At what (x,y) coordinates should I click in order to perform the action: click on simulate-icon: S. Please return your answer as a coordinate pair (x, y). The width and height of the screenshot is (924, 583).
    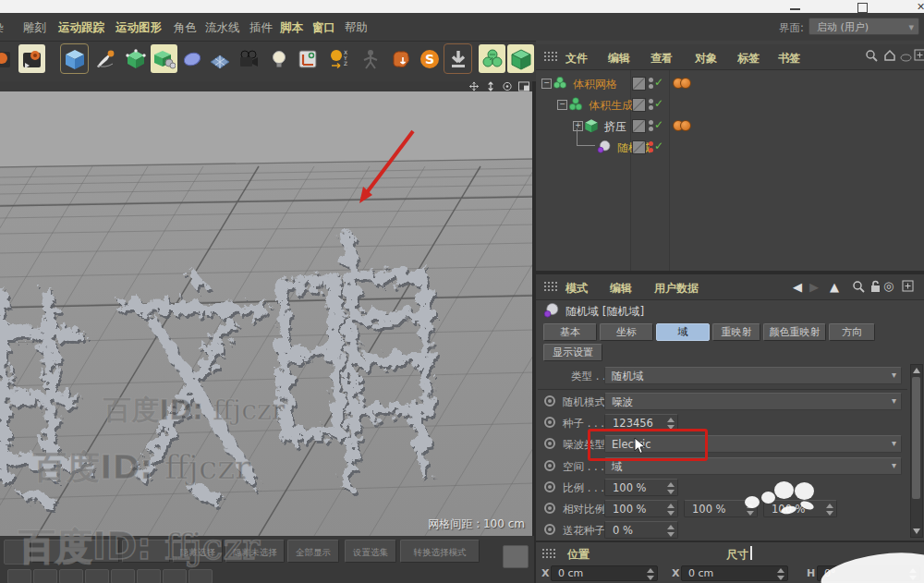
    Looking at the image, I should click on (429, 59).